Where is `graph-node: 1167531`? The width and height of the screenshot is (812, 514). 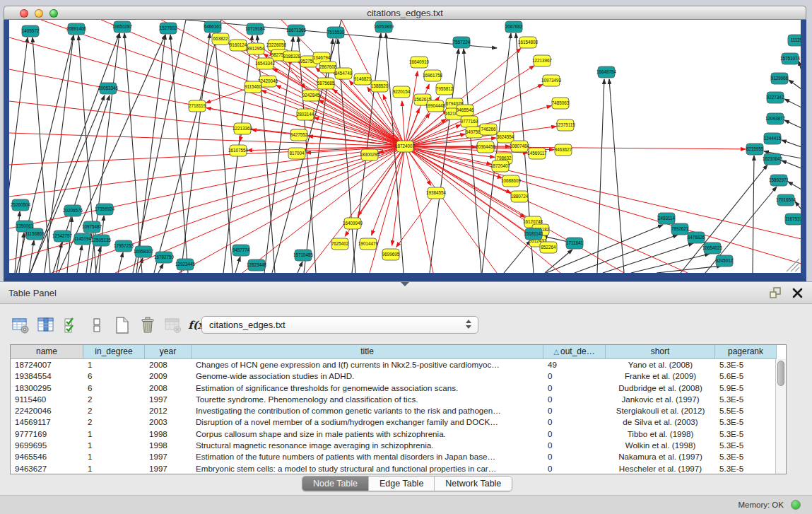 graph-node: 1167531 is located at coordinates (793, 219).